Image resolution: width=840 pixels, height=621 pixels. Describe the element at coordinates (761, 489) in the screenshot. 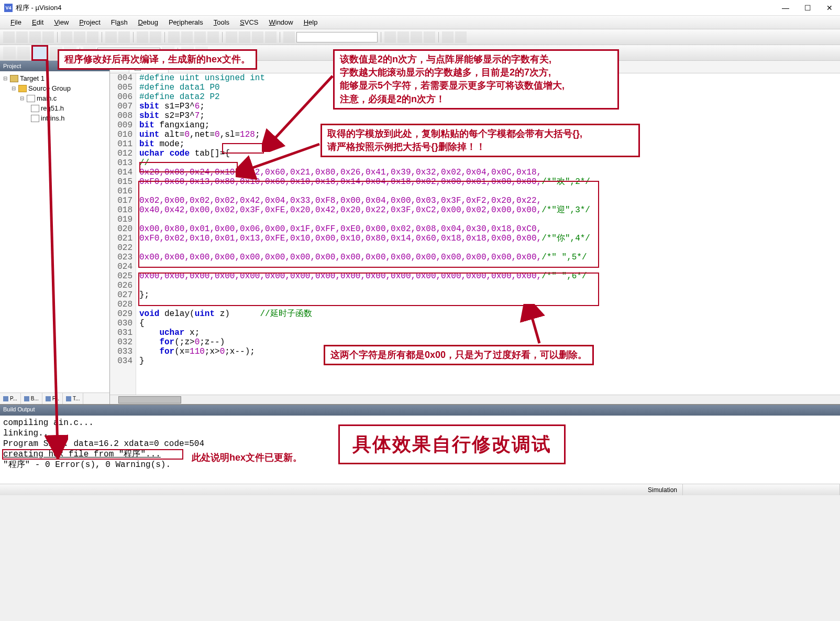

I see `status-empty` at that location.